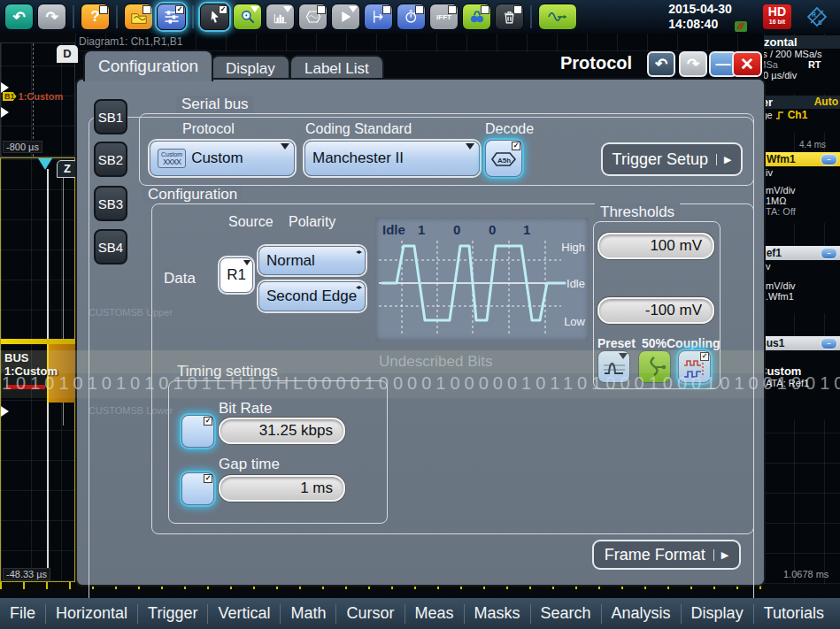  Describe the element at coordinates (214, 17) in the screenshot. I see `pointer-button: ✓` at that location.